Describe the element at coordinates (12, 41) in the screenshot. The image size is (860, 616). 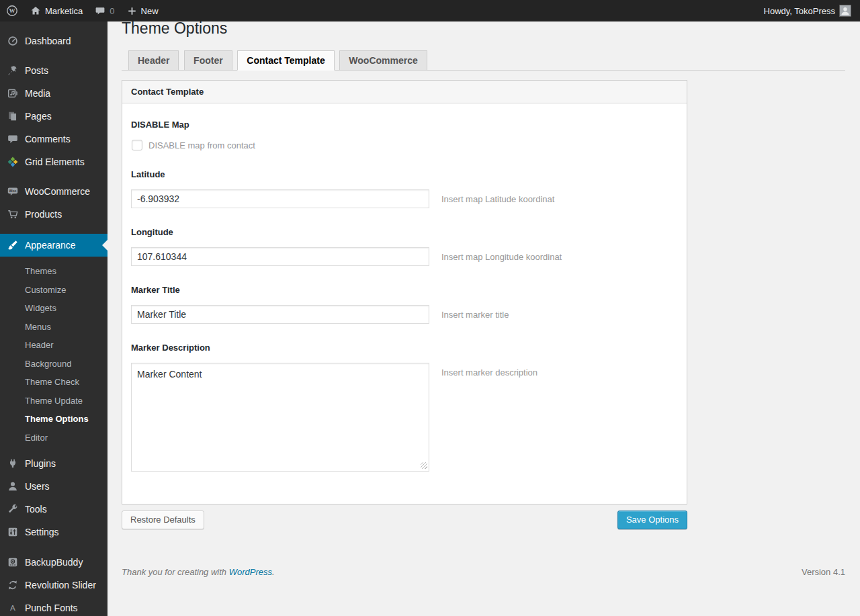
I see `dashboard-icon` at that location.